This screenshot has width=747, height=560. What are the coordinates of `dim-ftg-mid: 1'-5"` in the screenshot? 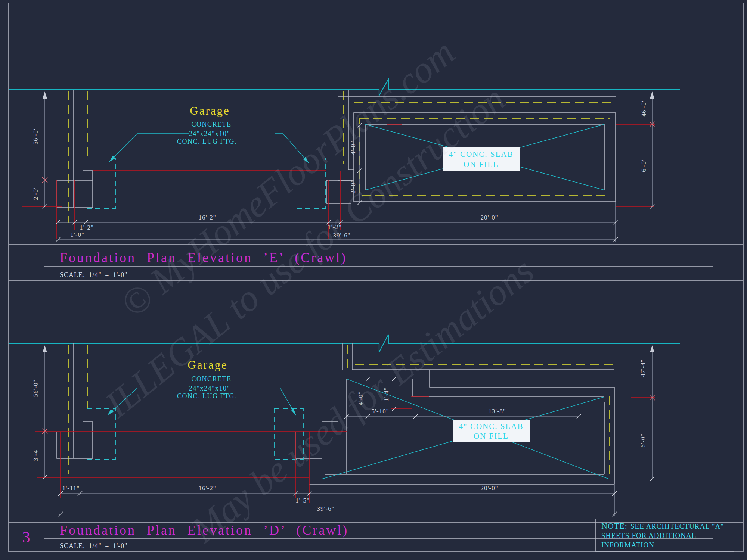 It's located at (303, 500).